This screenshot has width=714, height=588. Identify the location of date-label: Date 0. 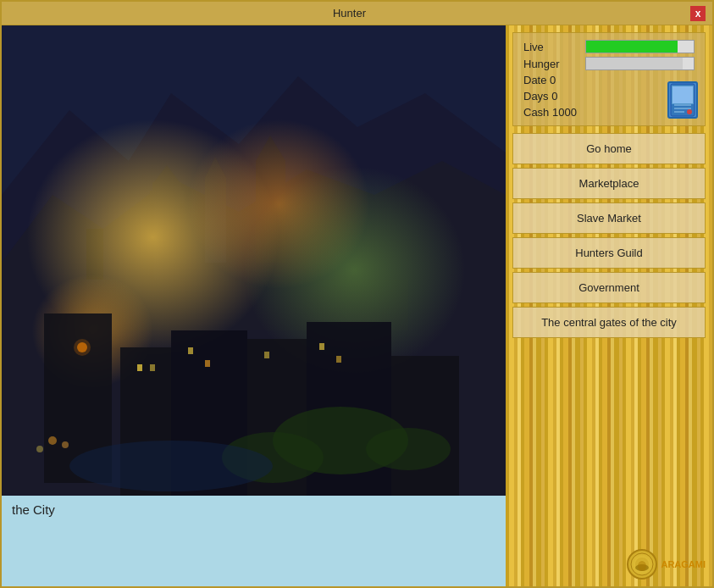
(551, 80).